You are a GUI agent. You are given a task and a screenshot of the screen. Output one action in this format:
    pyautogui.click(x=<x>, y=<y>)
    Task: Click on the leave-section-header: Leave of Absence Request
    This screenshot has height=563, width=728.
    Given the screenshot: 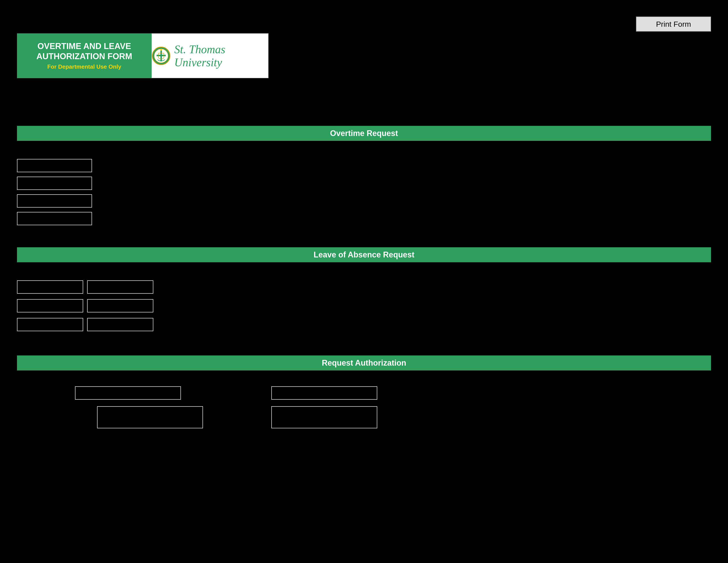 What is the action you would take?
    pyautogui.click(x=364, y=255)
    